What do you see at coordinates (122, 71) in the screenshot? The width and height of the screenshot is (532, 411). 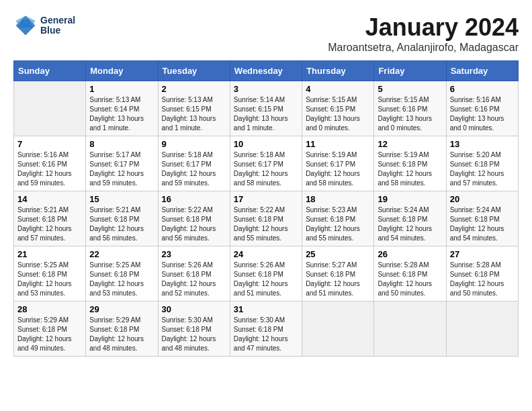 I see `weekday-header-monday: Monday` at bounding box center [122, 71].